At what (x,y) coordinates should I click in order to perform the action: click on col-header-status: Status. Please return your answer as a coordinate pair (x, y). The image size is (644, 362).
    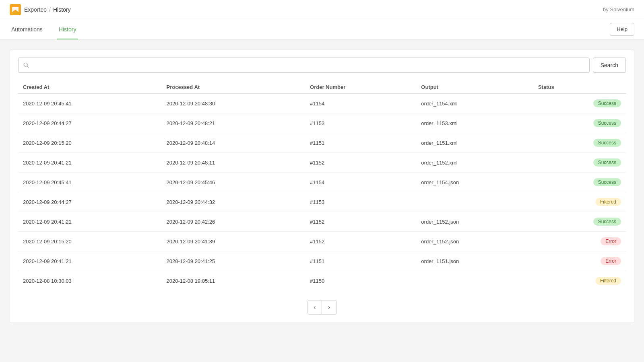
    Looking at the image, I should click on (580, 87).